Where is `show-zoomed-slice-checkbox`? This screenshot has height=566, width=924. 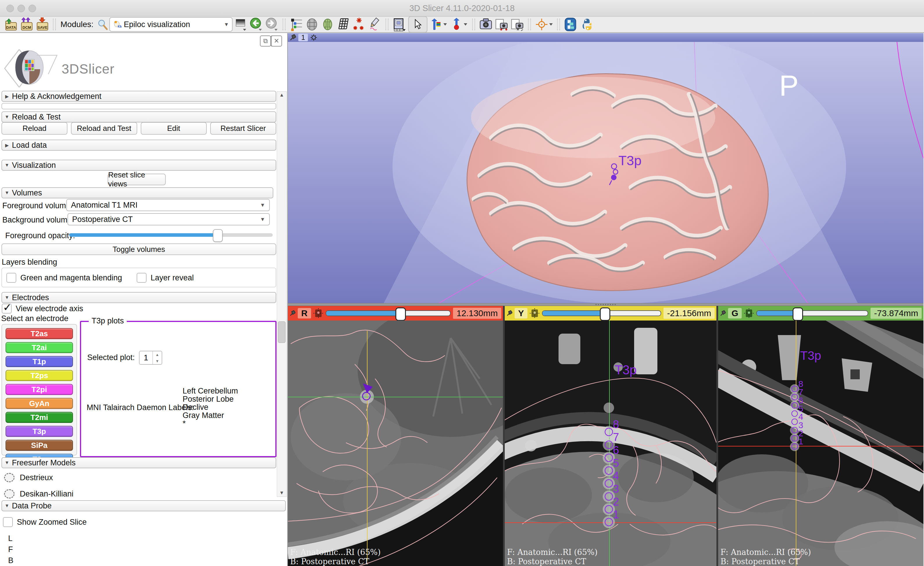
show-zoomed-slice-checkbox is located at coordinates (8, 522).